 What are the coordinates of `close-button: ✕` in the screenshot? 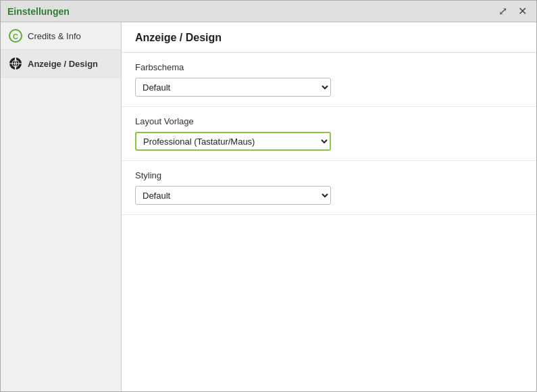 It's located at (523, 11).